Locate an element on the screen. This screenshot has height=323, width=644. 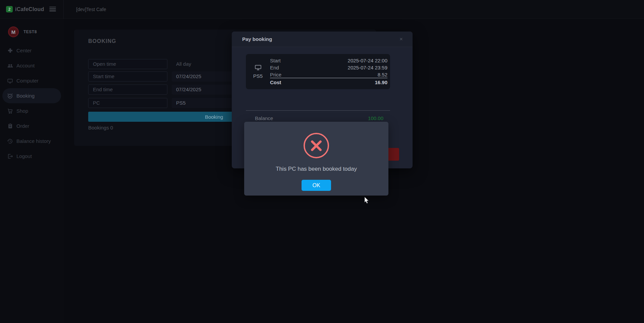
bookings-count: Bookings 0 is located at coordinates (101, 127).